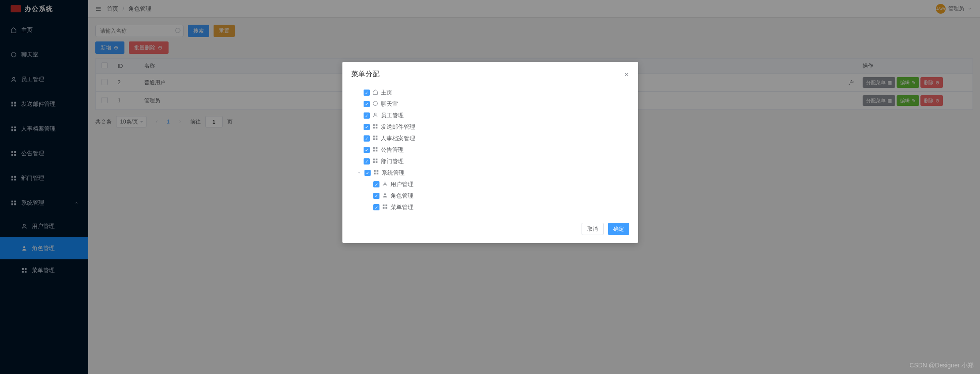 The height and width of the screenshot is (374, 980). I want to click on tree-node: ✓系统管理, so click(490, 173).